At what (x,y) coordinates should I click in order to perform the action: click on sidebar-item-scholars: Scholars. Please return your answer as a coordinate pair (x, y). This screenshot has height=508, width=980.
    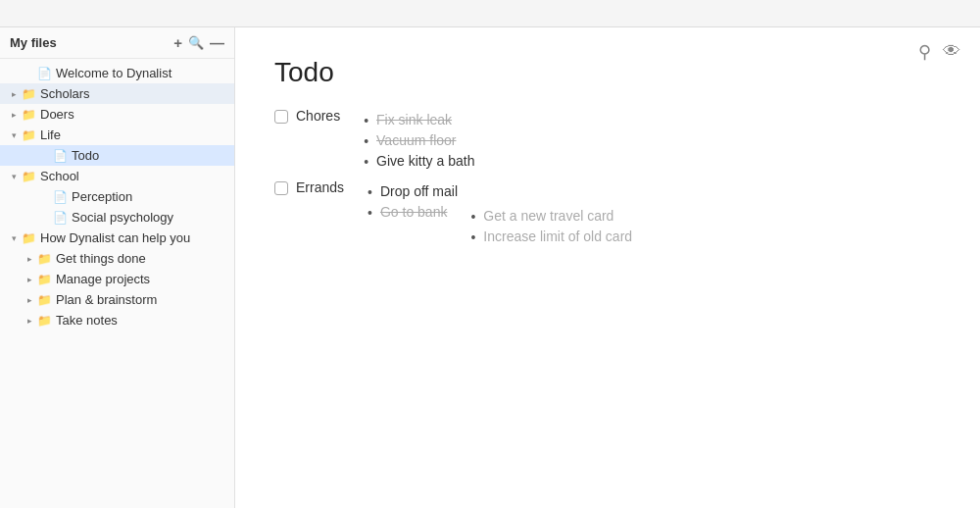
    Looking at the image, I should click on (118, 94).